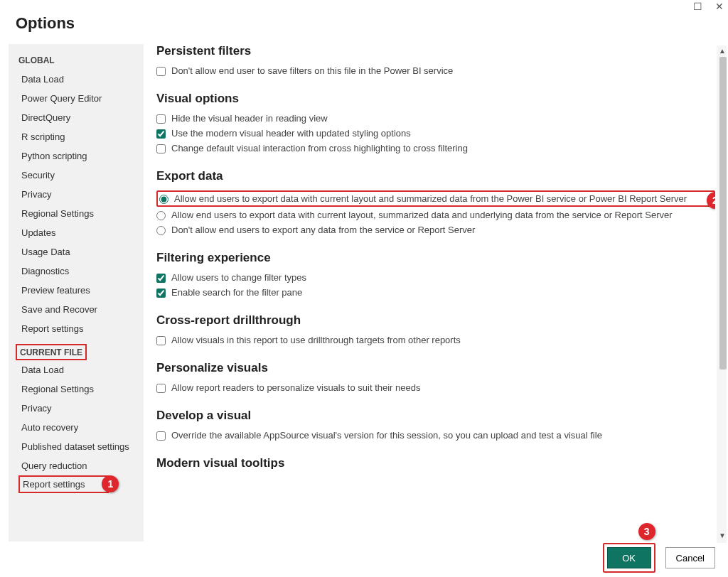  Describe the element at coordinates (436, 134) in the screenshot. I see `opt-visual-modern-header: Use the modern visual header with update…` at that location.